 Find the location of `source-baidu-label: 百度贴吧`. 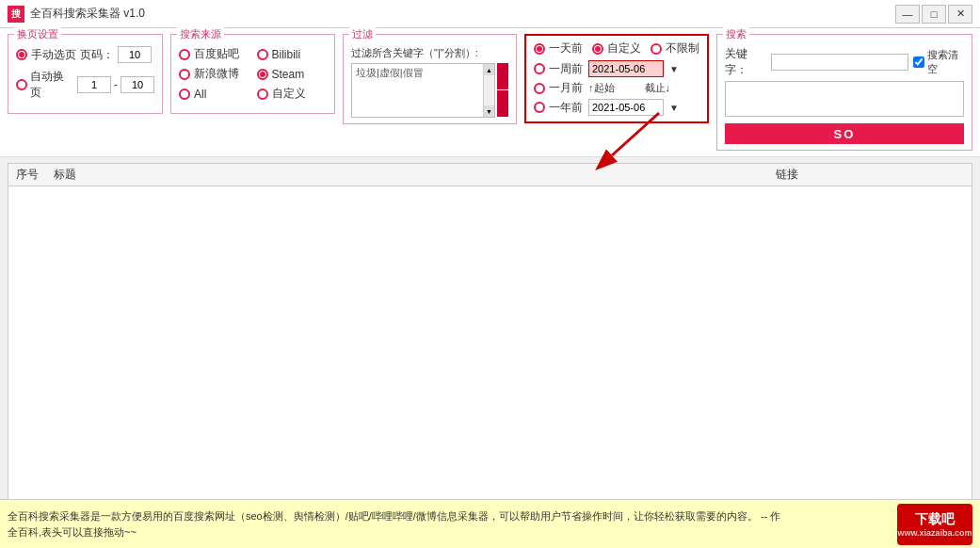

source-baidu-label: 百度贴吧 is located at coordinates (217, 55).